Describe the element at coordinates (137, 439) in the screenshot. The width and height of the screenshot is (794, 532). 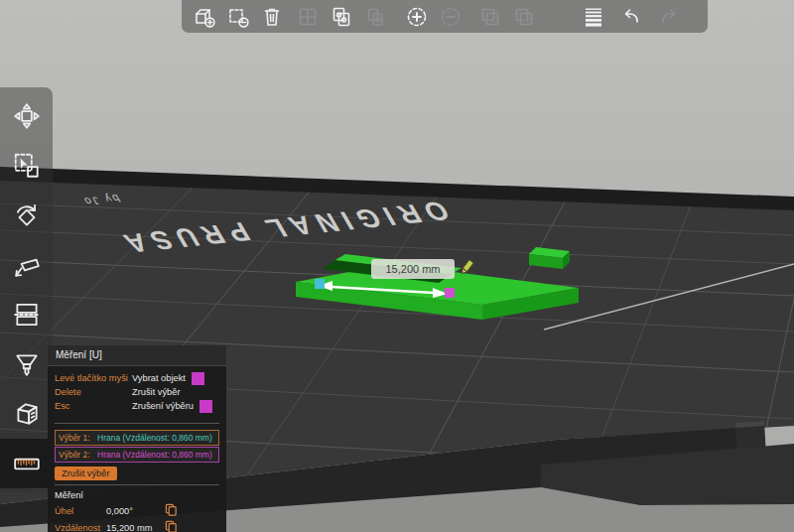
I see `measure-panel: Měření [U] Levé tlačítko myši Vybrat obj…` at that location.